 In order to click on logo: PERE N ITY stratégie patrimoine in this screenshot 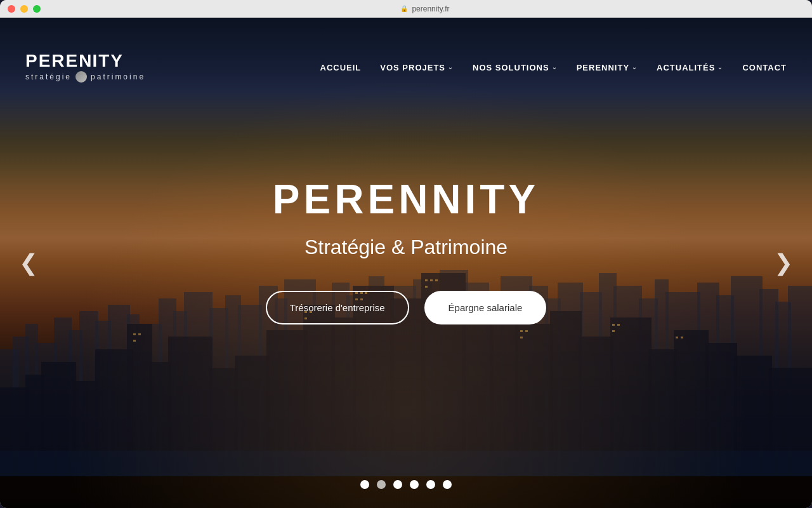, I will do `click(85, 67)`.